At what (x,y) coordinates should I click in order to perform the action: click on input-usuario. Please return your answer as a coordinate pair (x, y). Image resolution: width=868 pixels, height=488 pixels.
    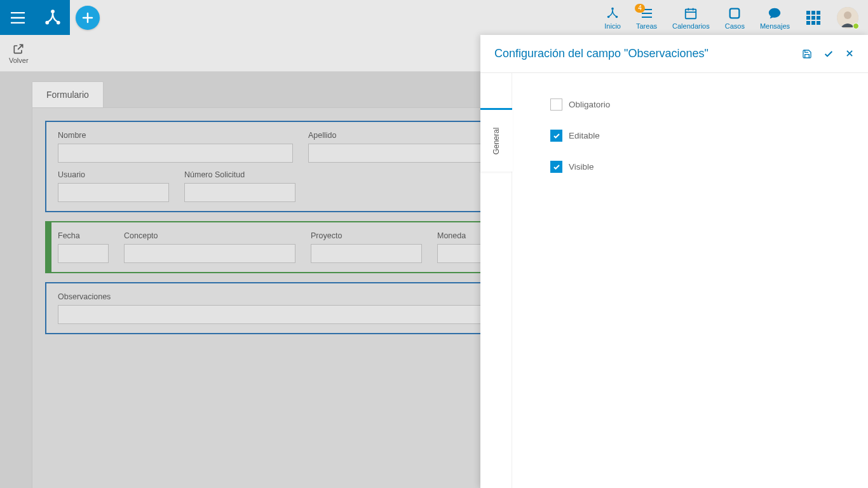
    Looking at the image, I should click on (113, 193).